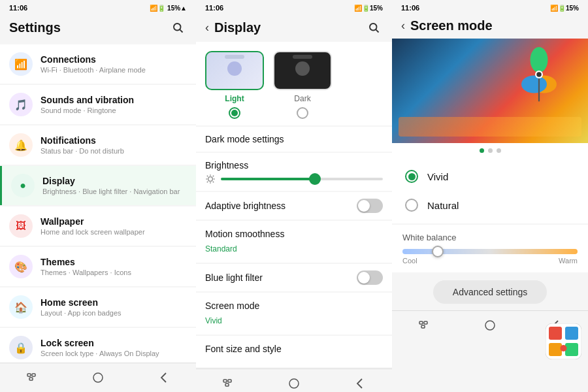 This screenshot has width=588, height=392. What do you see at coordinates (235, 71) in the screenshot?
I see `theme-light-preview` at bounding box center [235, 71].